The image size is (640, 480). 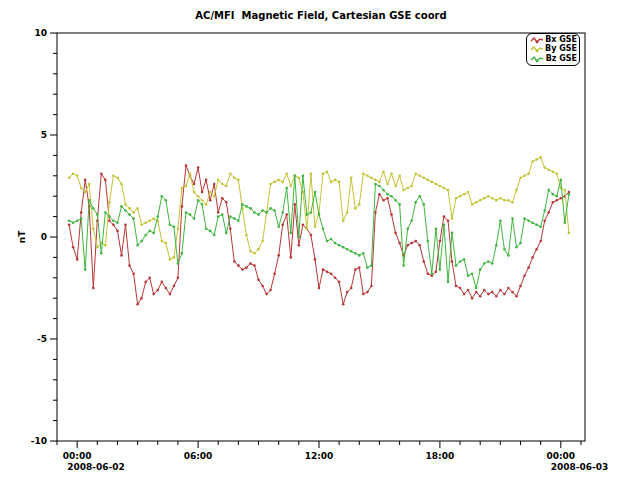 I want to click on y-tick-label: 5, so click(x=44, y=135).